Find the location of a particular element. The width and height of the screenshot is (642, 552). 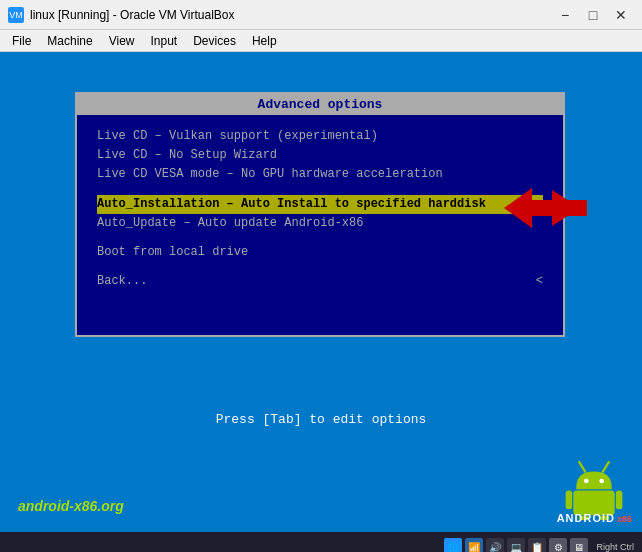

tray-icon-7: 🖥 is located at coordinates (579, 545).